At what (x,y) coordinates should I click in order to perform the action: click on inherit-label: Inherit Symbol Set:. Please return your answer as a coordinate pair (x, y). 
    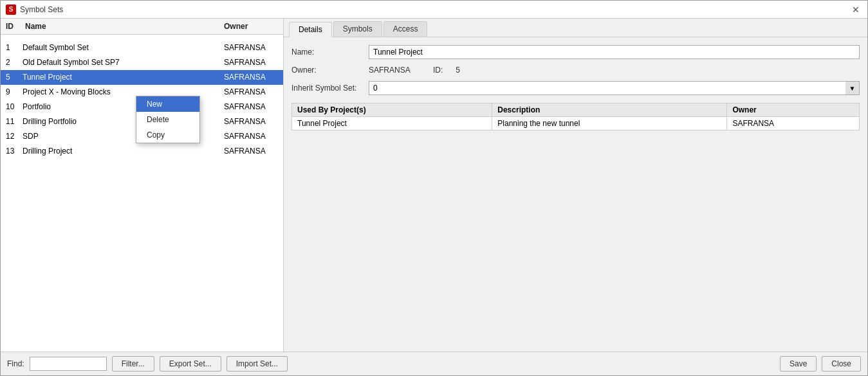
    Looking at the image, I should click on (330, 88).